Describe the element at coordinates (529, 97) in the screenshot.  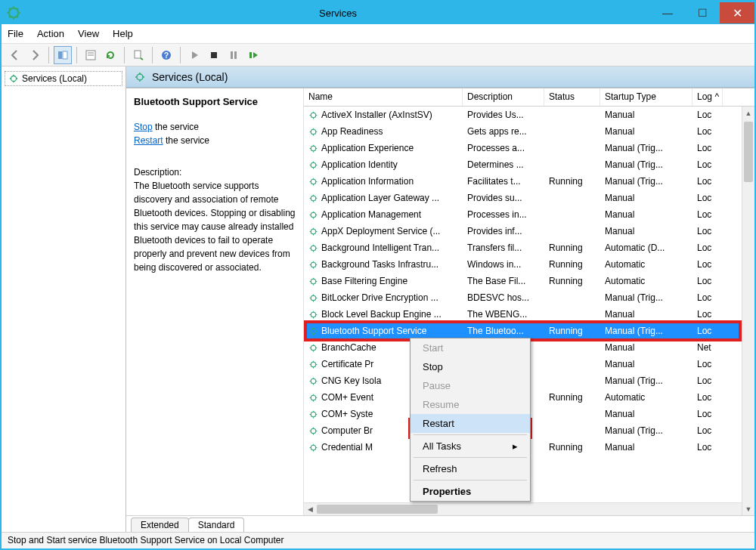
I see `column-headers: Name Description Status Startup Type Log…` at that location.